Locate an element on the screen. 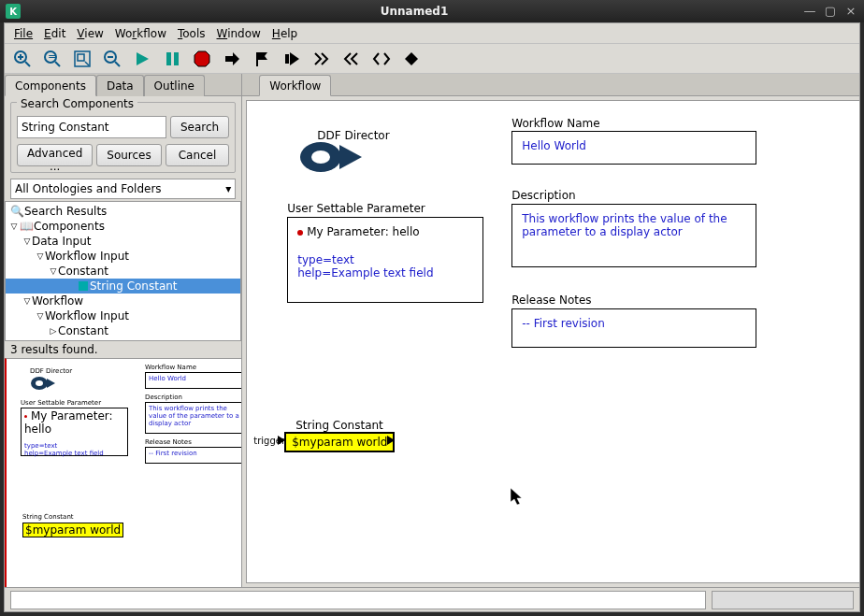 The width and height of the screenshot is (864, 616). wfname-box: Hello World is located at coordinates (634, 148).